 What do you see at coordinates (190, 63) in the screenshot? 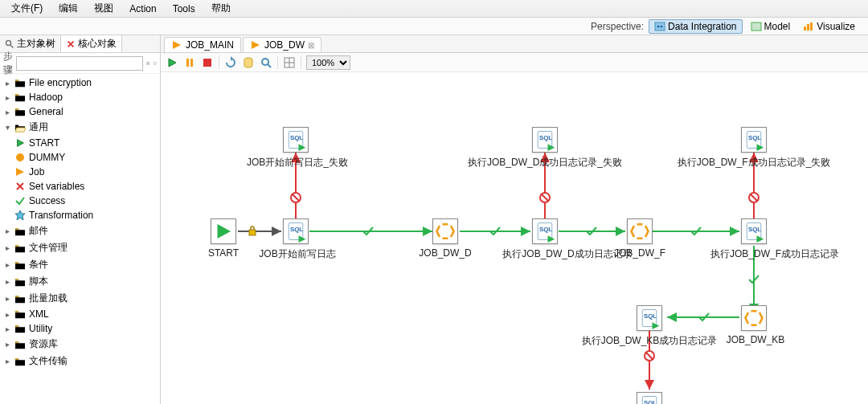
I see `pause-icon` at bounding box center [190, 63].